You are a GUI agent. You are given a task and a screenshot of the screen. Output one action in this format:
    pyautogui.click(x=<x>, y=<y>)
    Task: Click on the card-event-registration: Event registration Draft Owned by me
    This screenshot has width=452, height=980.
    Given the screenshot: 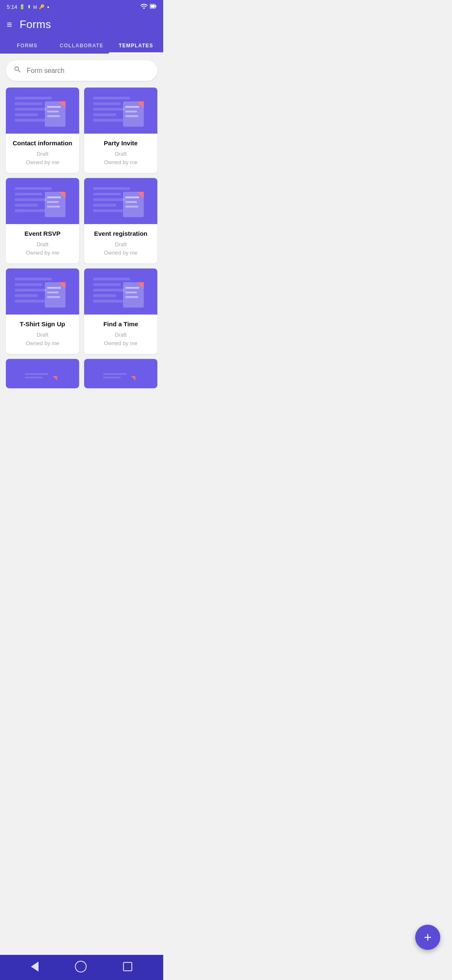 What is the action you would take?
    pyautogui.click(x=121, y=221)
    